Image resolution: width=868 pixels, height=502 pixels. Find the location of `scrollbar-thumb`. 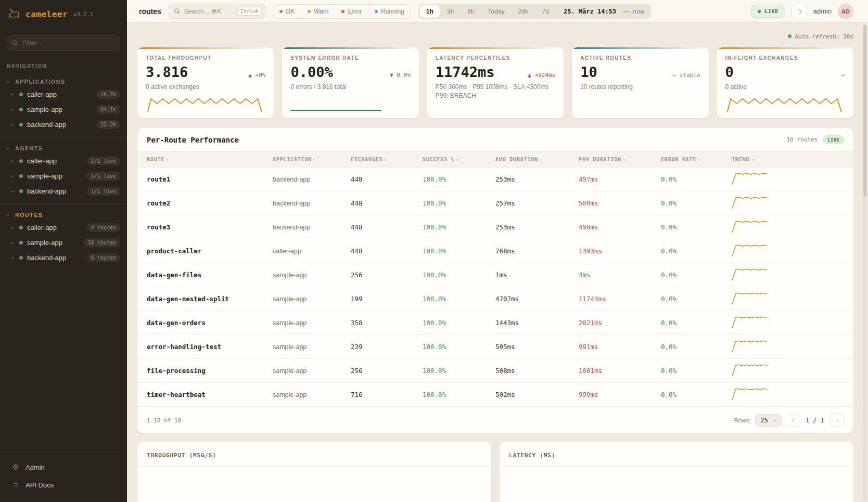

scrollbar-thumb is located at coordinates (865, 111).